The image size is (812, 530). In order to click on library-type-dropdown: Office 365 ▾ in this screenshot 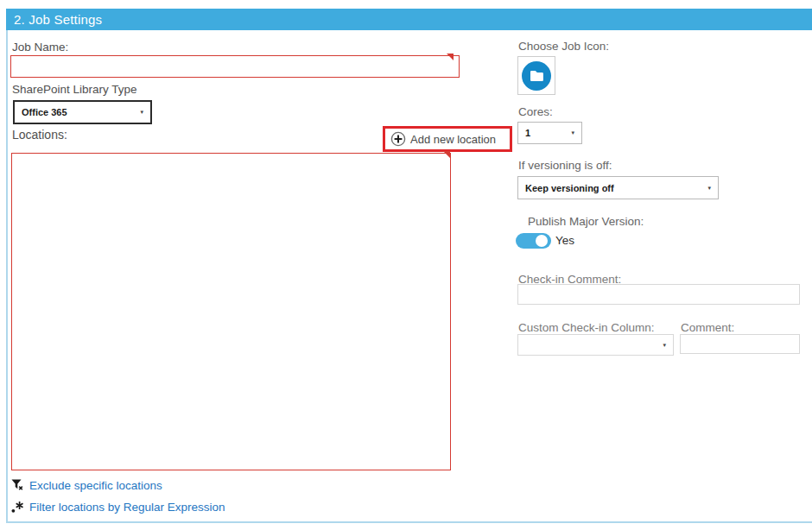, I will do `click(83, 112)`.